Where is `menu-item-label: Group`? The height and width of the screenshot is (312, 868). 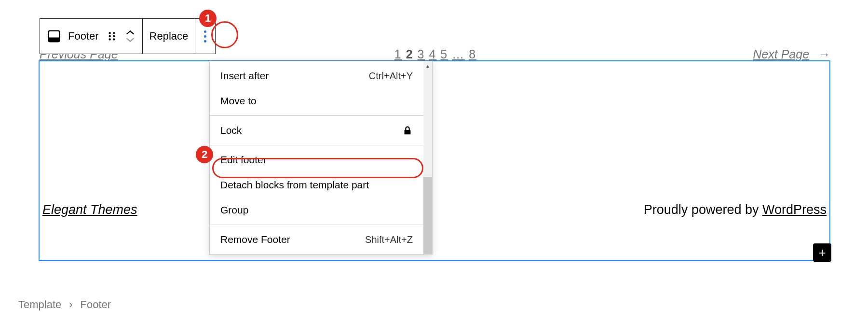
menu-item-label: Group is located at coordinates (234, 210).